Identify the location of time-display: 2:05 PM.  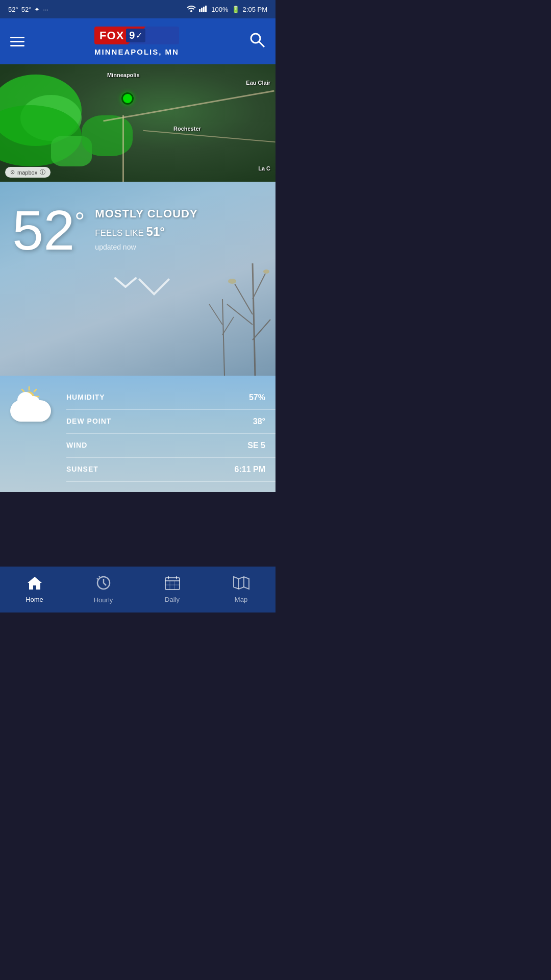
(255, 9).